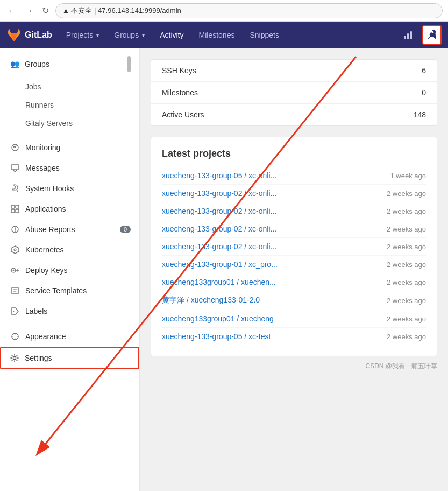 This screenshot has height=491, width=448. Describe the element at coordinates (45, 11) in the screenshot. I see `reload-button: ↻` at that location.